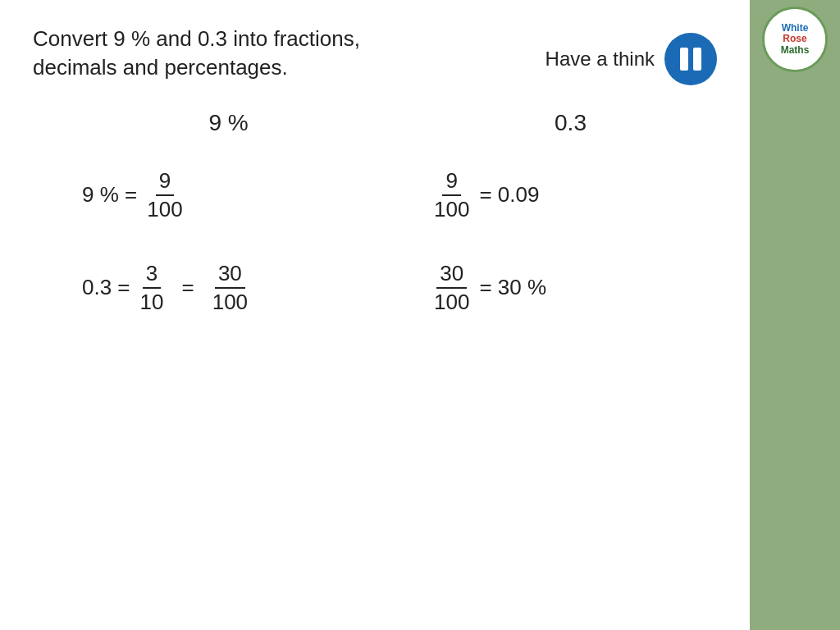 Image resolution: width=840 pixels, height=630 pixels. What do you see at coordinates (375, 55) in the screenshot?
I see `header-row: Convert 9 % and 0.3 into fractions, deci…` at bounding box center [375, 55].